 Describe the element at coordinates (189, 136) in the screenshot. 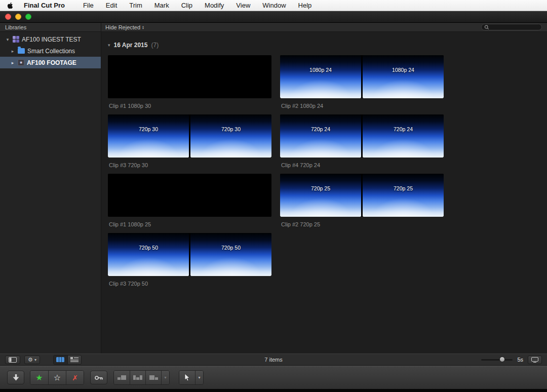

I see `clip-thumbnail: 720p 30 720p 30` at that location.